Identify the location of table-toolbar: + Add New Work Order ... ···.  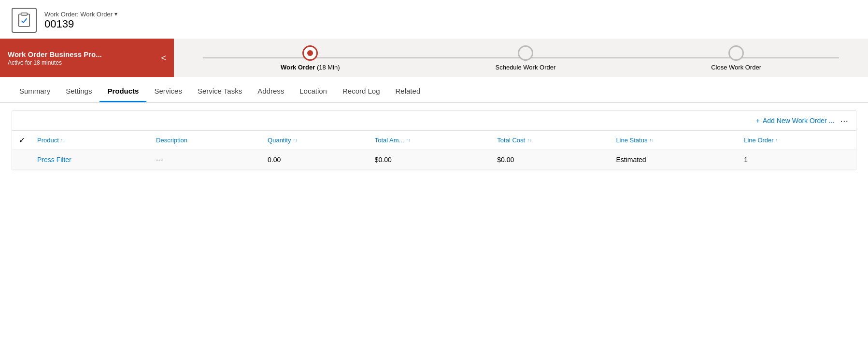
(434, 121).